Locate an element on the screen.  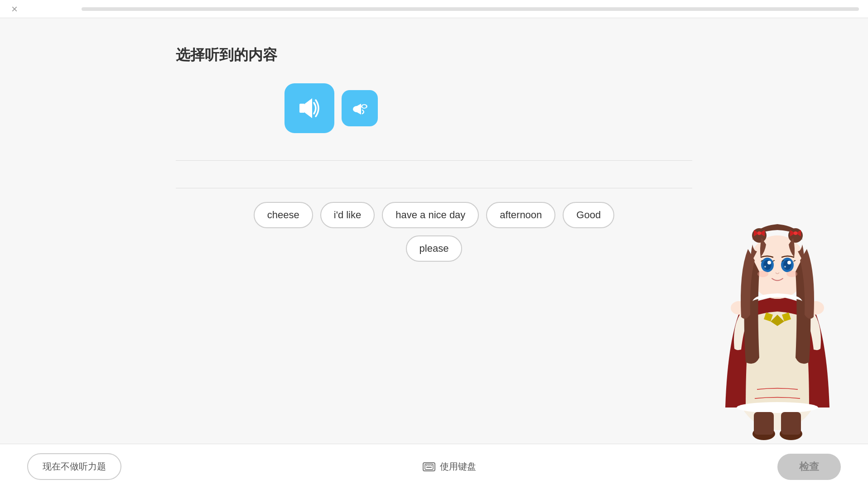
check-button: 检查 is located at coordinates (809, 467).